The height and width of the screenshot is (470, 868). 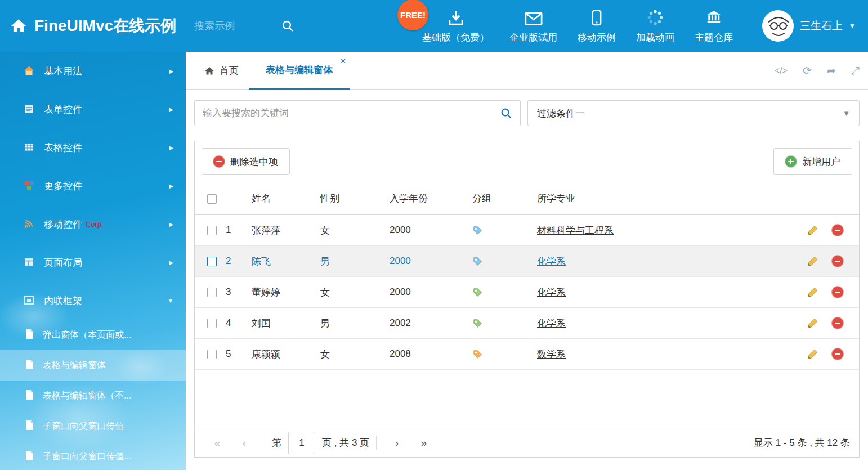 What do you see at coordinates (424, 443) in the screenshot?
I see `last-page-button: »` at bounding box center [424, 443].